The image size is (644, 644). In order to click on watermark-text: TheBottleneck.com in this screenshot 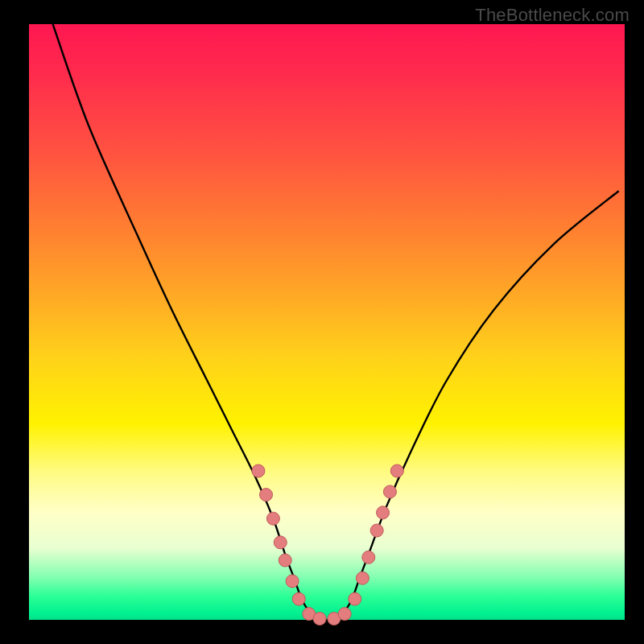, I will do `click(552, 15)`.